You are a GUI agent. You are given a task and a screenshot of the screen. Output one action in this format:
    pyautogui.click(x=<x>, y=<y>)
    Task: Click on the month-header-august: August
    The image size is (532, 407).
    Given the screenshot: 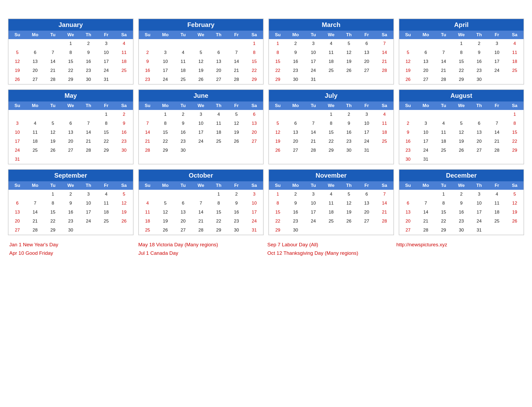 What is the action you would take?
    pyautogui.click(x=462, y=96)
    